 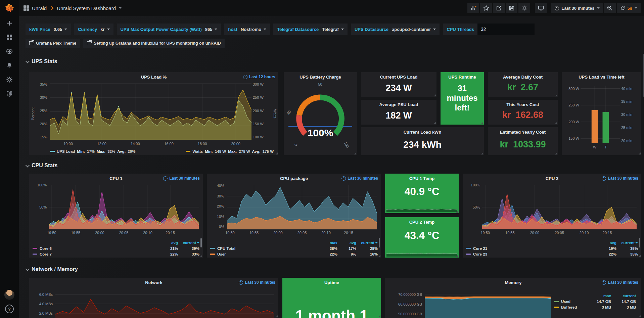 What do you see at coordinates (116, 248) in the screenshot?
I see `chart-legend: avg current Core 6 21% 39% Core 7 22% 33…` at bounding box center [116, 248].